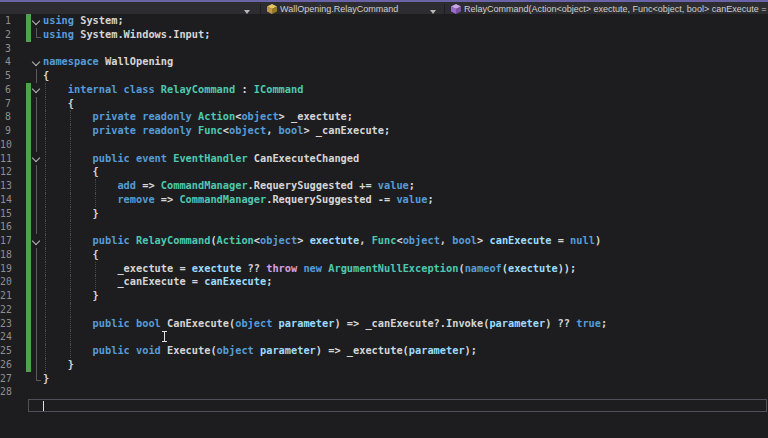 The width and height of the screenshot is (768, 438). What do you see at coordinates (384, 351) in the screenshot?
I see `code-line: 25 public void Execute(object parameter)…` at bounding box center [384, 351].